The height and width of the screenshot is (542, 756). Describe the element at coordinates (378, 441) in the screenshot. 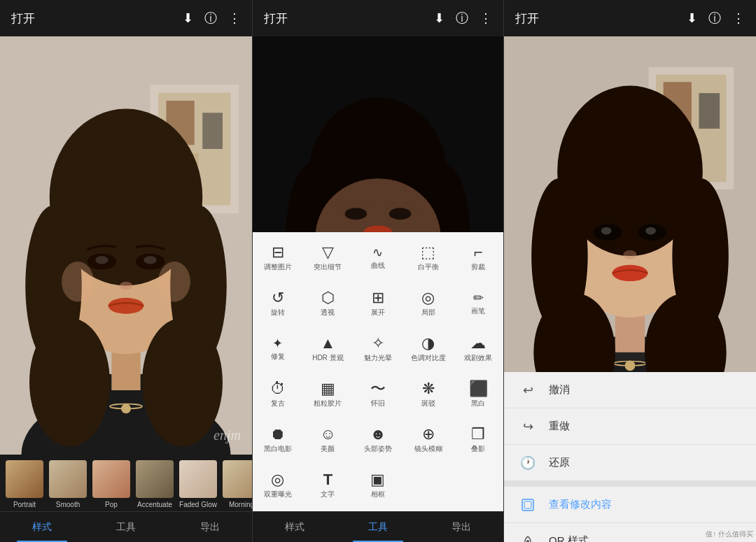

I see `tool-headpose: ☻ 头部姿势` at that location.